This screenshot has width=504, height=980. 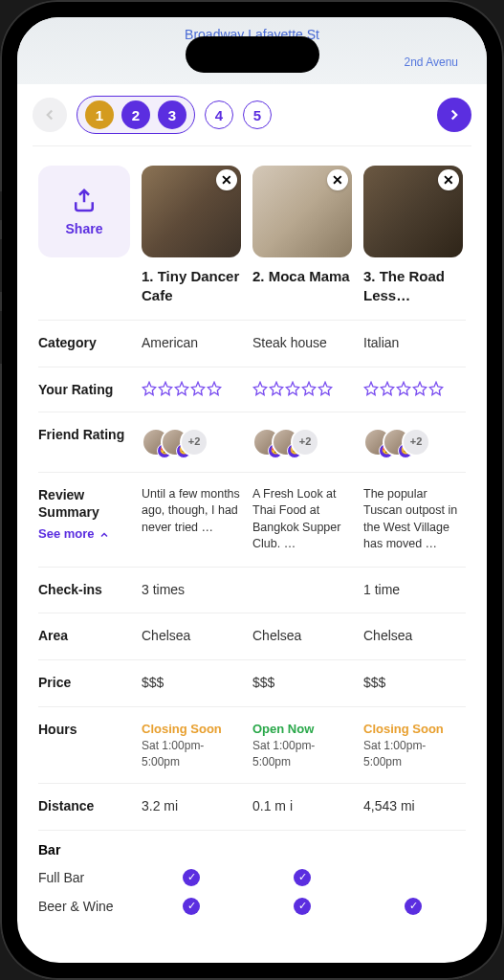 I want to click on share-button: Share, so click(x=84, y=212).